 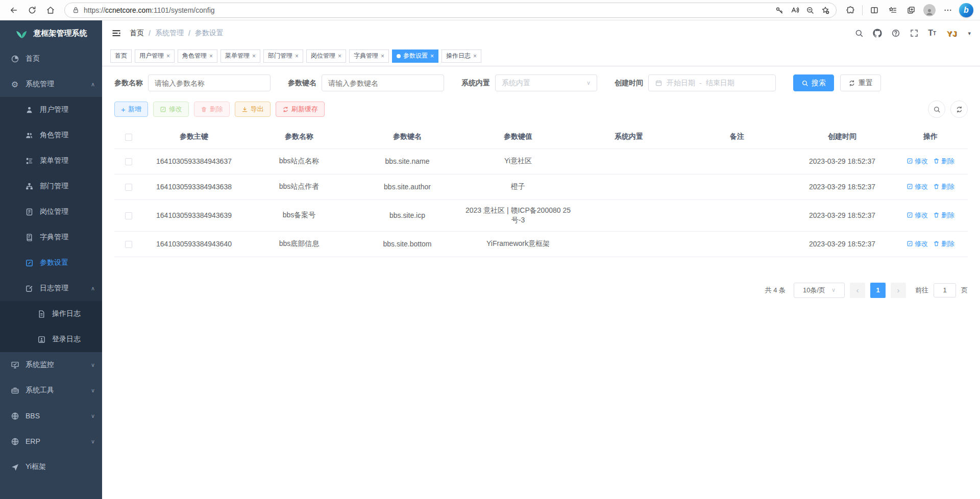 I want to click on collections-icon, so click(x=911, y=10).